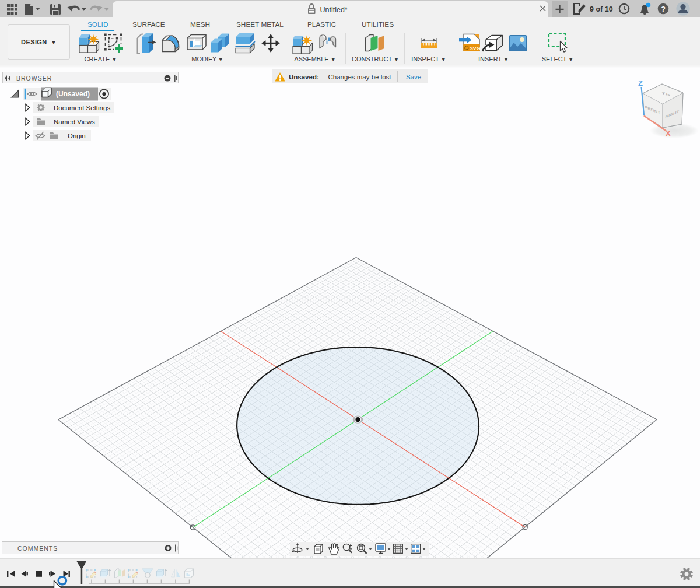 This screenshot has width=700, height=588. What do you see at coordinates (73, 94) in the screenshot?
I see `svg-text: (Unsaved)` at bounding box center [73, 94].